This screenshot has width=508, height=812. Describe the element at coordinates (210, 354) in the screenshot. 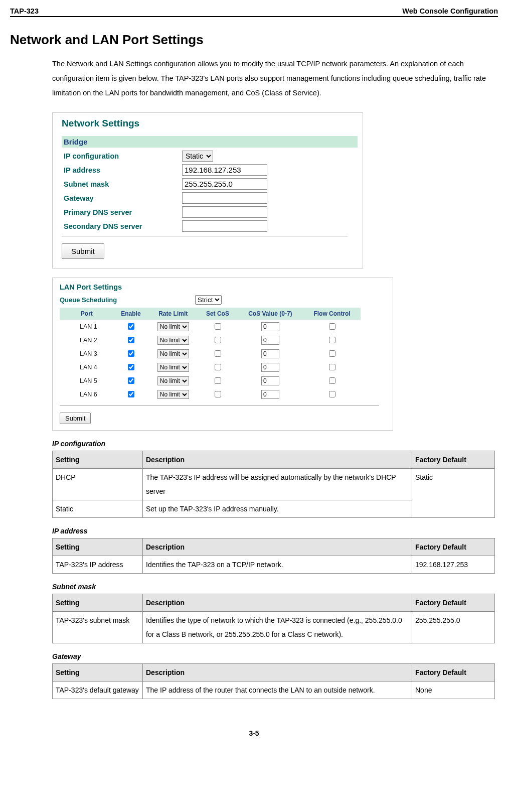

I see `lan-port-table: PortEnableRate LimitSet CoSCoS Value (0-…` at that location.